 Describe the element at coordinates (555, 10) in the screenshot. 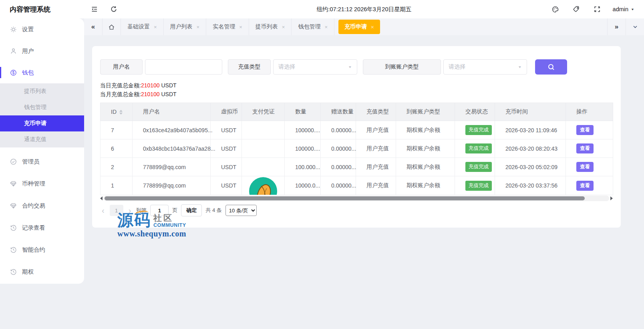

I see `theme-palette-icon` at that location.